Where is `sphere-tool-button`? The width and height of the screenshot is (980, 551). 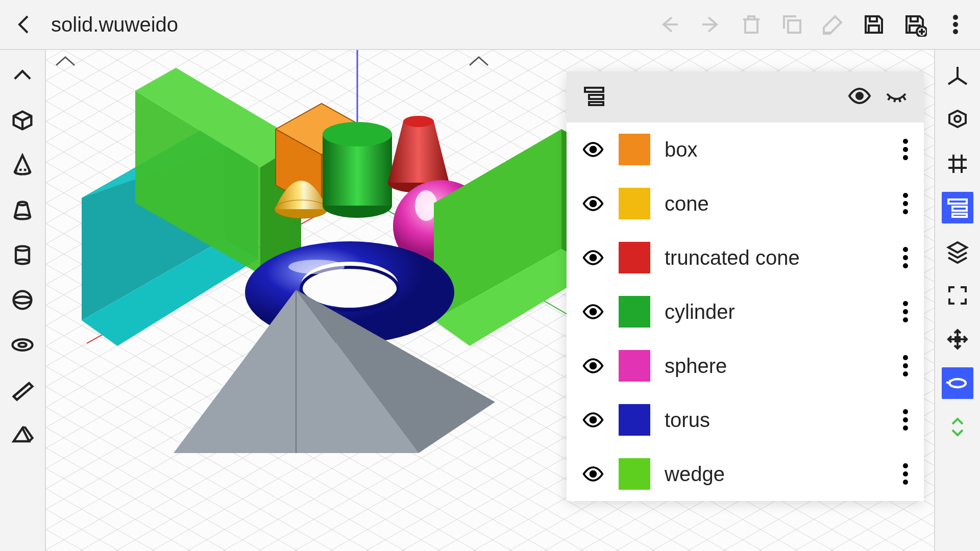 sphere-tool-button is located at coordinates (22, 300).